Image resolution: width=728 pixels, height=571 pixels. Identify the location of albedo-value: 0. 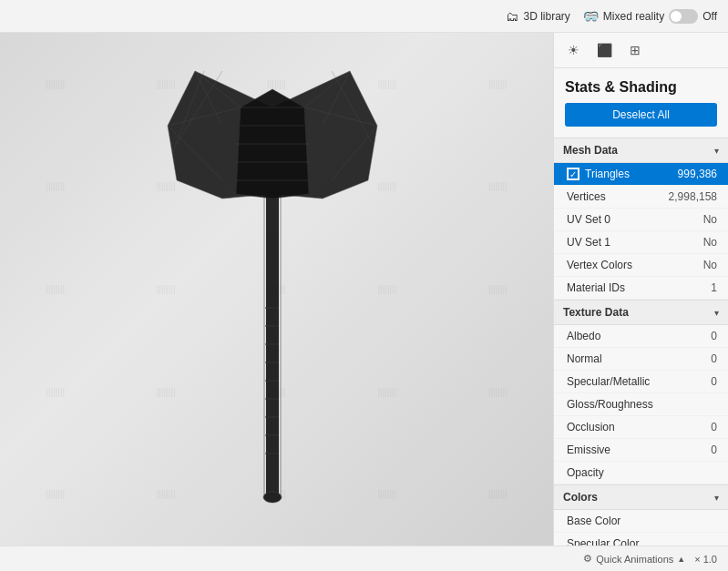
(714, 336).